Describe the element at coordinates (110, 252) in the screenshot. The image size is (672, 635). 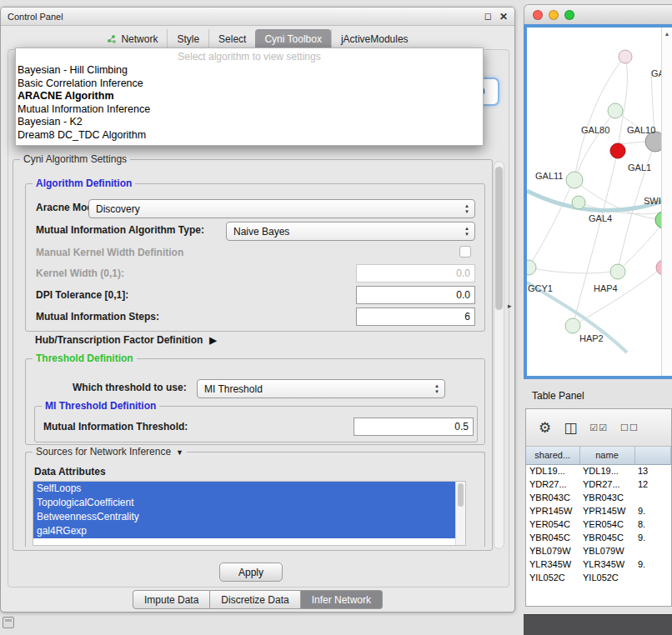
I see `manual-kernel-width-label: Manual Kernel Width Definition` at that location.